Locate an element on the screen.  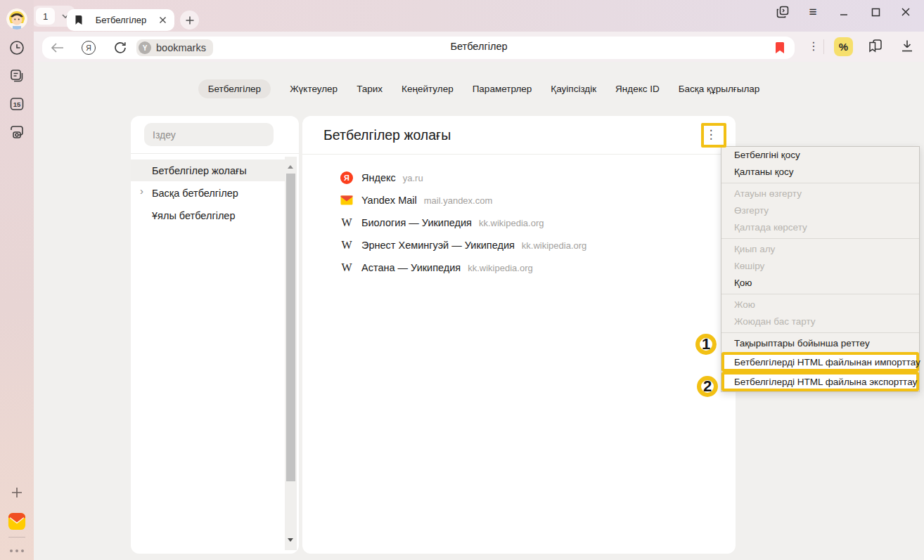
scrollbar is located at coordinates (291, 353).